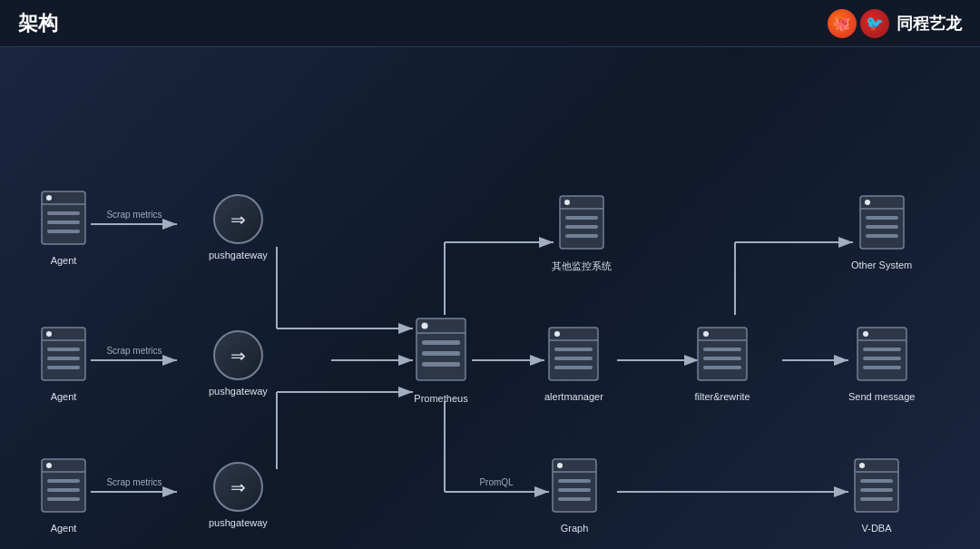 The width and height of the screenshot is (980, 549). I want to click on pushgateway-row3: ⇒ pushgateway, so click(238, 495).